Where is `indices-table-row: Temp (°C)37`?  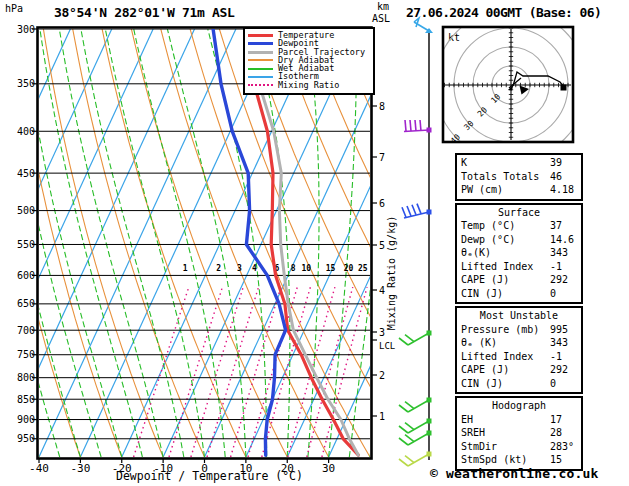
indices-table-row: Temp (°C)37 is located at coordinates (519, 226).